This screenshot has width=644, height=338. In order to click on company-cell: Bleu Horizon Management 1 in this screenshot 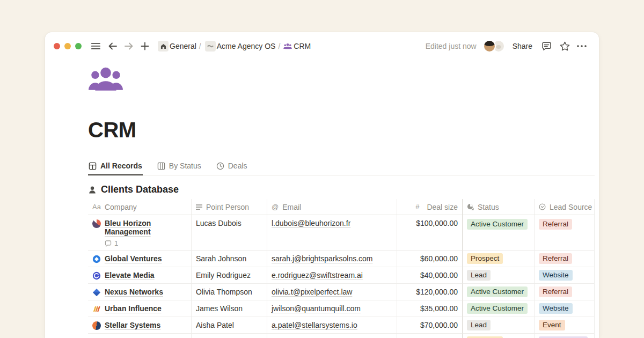, I will do `click(140, 233)`.